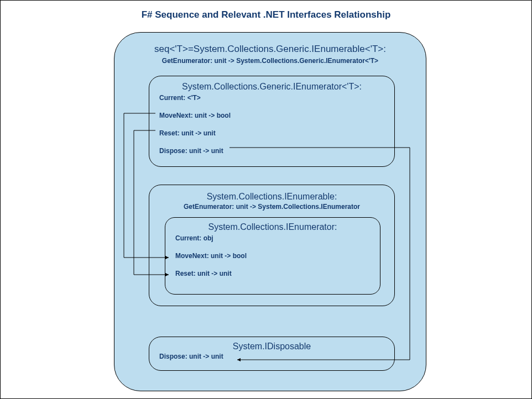  What do you see at coordinates (278, 256) in the screenshot?
I see `ienumerator-movenext: MoveNext: unit -> bool` at bounding box center [278, 256].